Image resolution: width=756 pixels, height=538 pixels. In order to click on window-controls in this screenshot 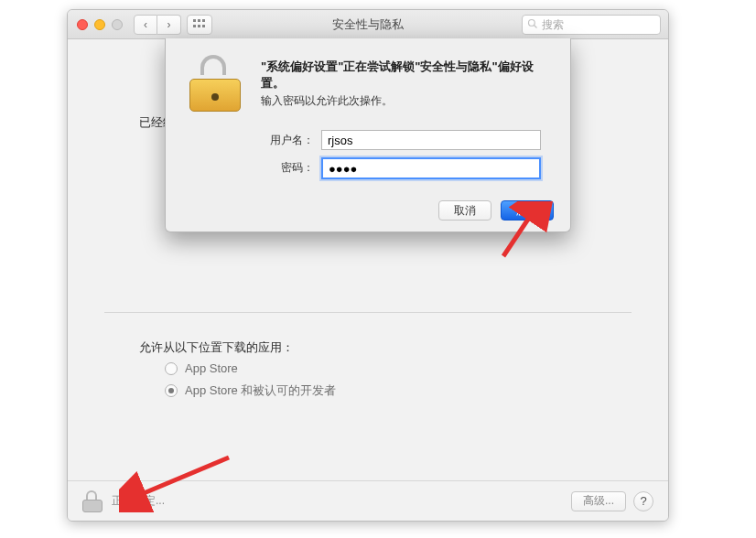, I will do `click(100, 25)`.